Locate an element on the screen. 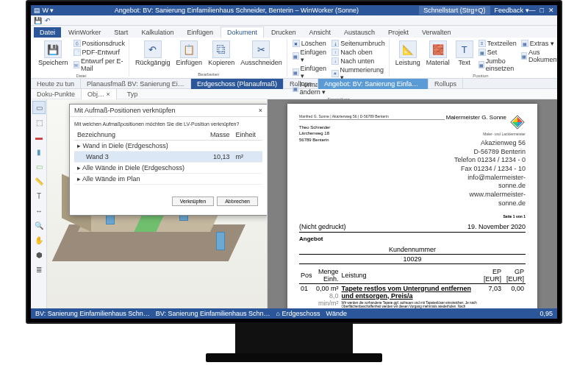 This screenshot has height=368, width=588. tool-door: ▮ is located at coordinates (39, 152).